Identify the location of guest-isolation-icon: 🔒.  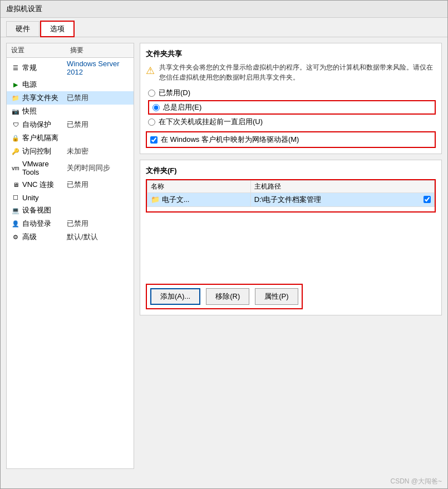
(16, 138).